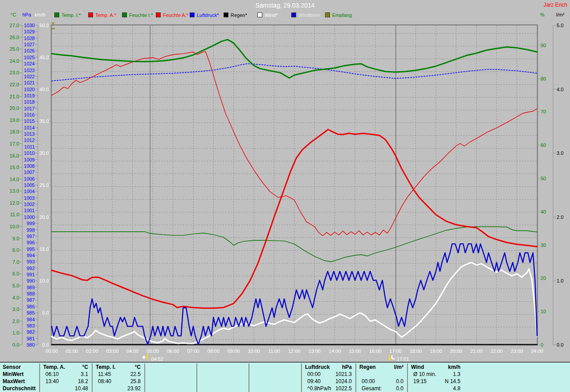 The width and height of the screenshot is (570, 392). What do you see at coordinates (14, 132) in the screenshot?
I see `tempC-axis-tick-label: 18.0` at bounding box center [14, 132].